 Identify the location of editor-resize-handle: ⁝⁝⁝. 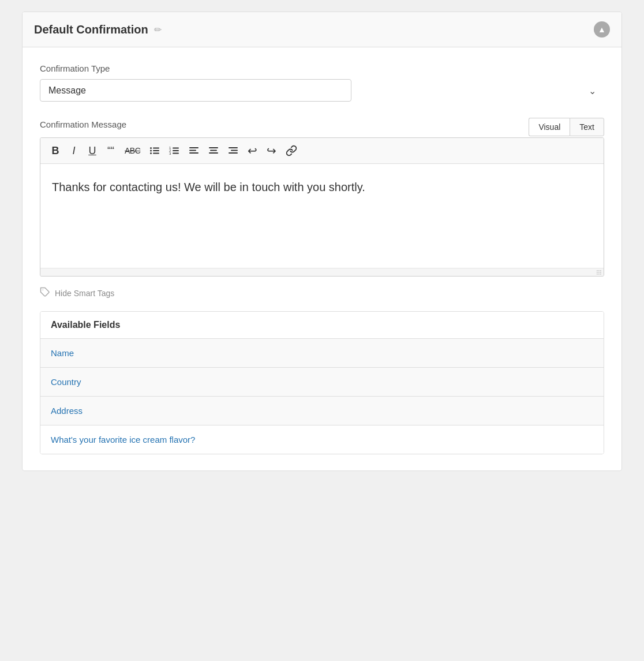
(322, 272).